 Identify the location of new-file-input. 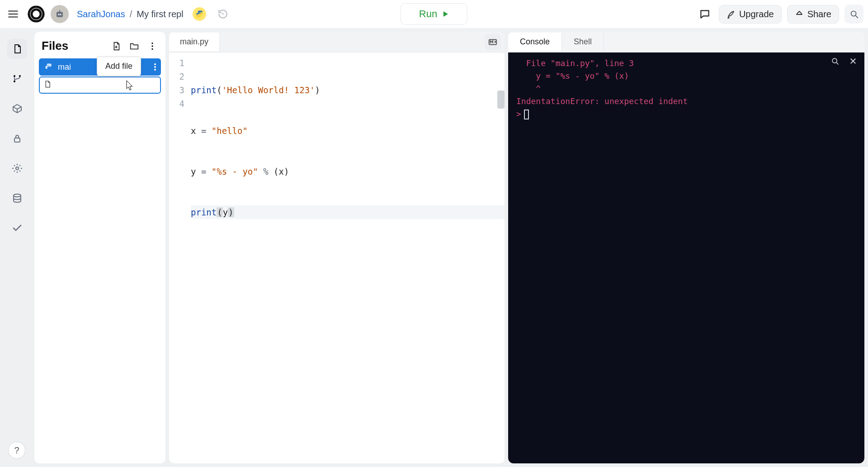
(106, 85).